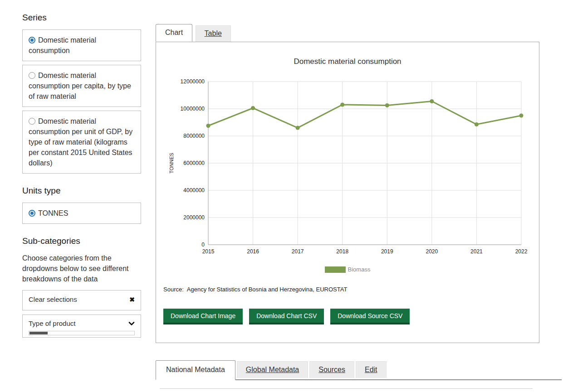  What do you see at coordinates (346, 389) in the screenshot?
I see `metadata-divider` at bounding box center [346, 389].